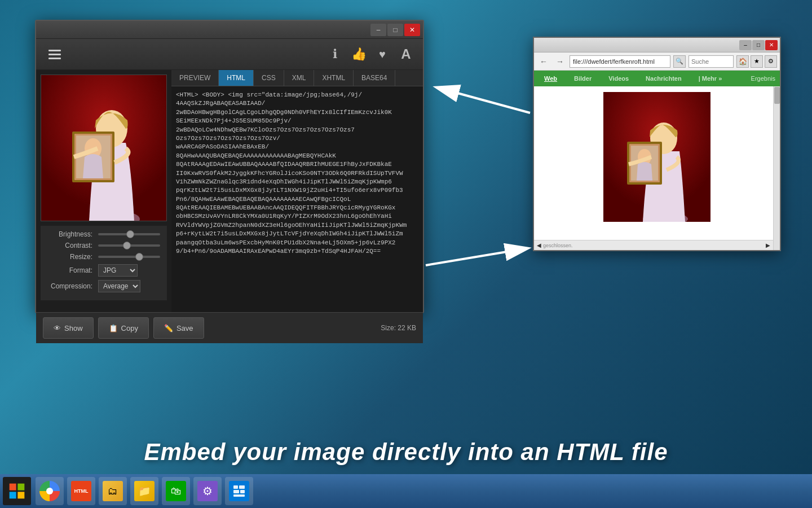 The image size is (812, 508). What do you see at coordinates (771, 62) in the screenshot?
I see `browser-settings-button: ⚙` at bounding box center [771, 62].